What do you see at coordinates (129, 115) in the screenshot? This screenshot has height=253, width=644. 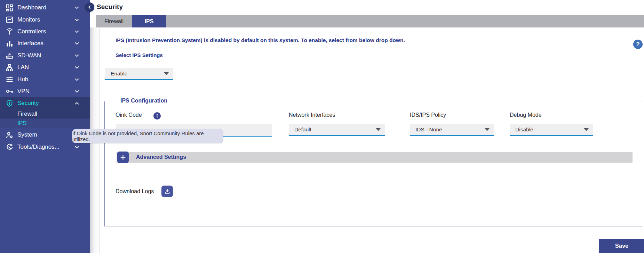 I see `oink-code-label: Oink Code` at bounding box center [129, 115].